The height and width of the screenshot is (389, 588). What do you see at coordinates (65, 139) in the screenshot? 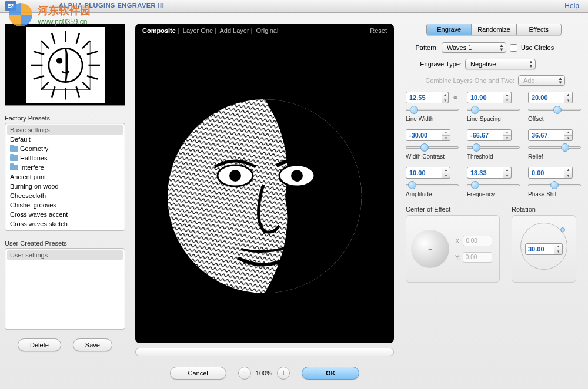
I see `preset-item: Default` at bounding box center [65, 139].